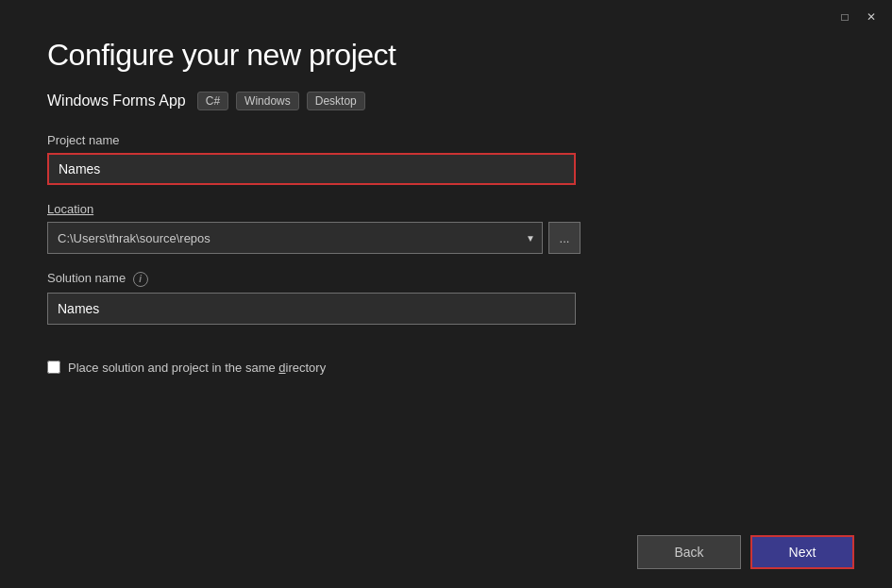 The width and height of the screenshot is (892, 588). I want to click on location-label-text: Location, so click(70, 210).